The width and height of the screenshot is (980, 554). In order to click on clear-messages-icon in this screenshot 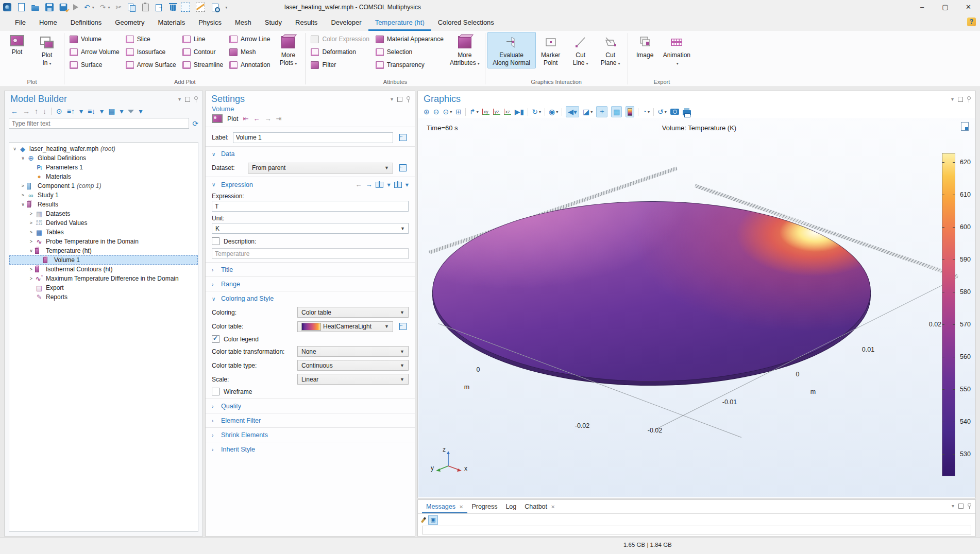, I will do `click(424, 520)`.